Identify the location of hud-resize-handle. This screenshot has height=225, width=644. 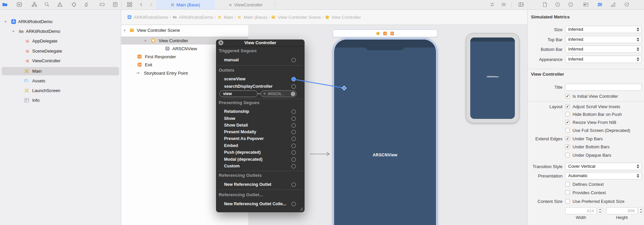
(301, 209).